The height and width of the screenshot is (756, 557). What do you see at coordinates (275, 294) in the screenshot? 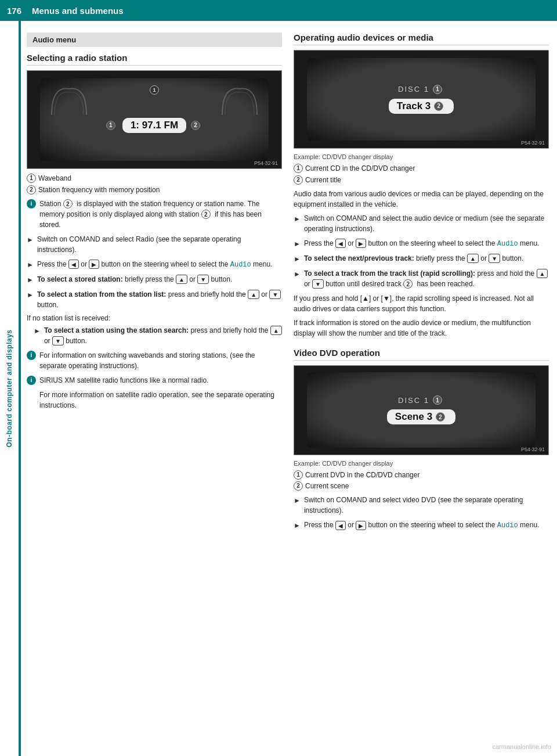
I see `key-down-2: ▼` at bounding box center [275, 294].